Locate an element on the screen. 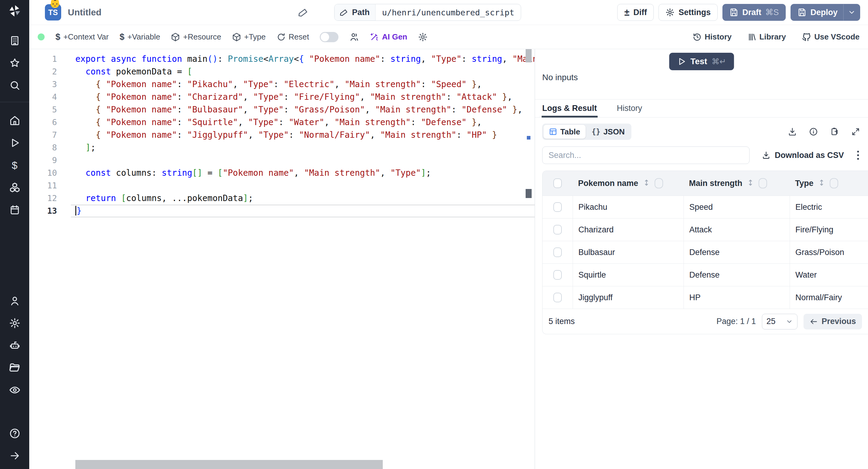  sidebar-divider is located at coordinates (15, 102).